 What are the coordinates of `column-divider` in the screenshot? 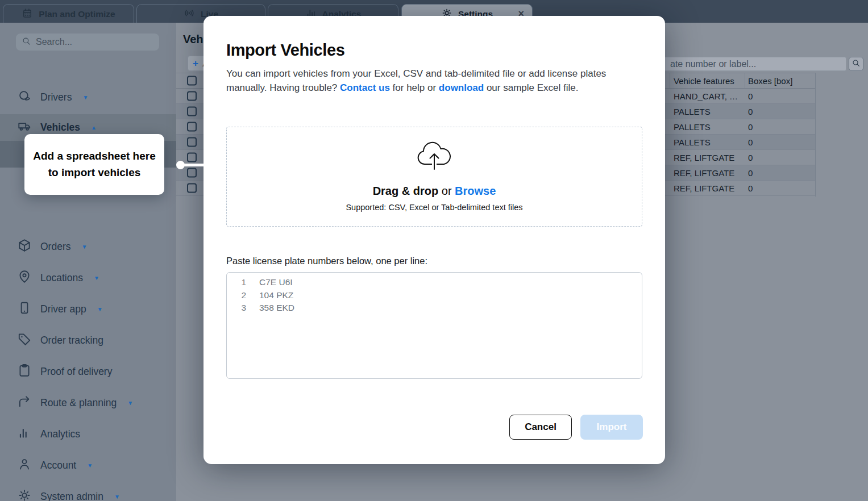 It's located at (745, 81).